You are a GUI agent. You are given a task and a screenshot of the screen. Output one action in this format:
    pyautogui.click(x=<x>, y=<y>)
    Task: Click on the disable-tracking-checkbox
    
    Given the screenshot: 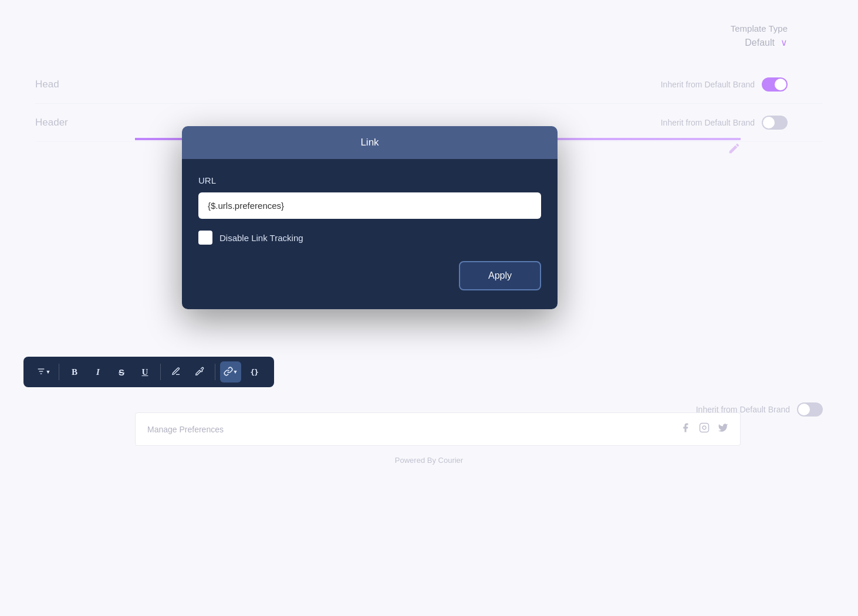 What is the action you would take?
    pyautogui.click(x=205, y=238)
    